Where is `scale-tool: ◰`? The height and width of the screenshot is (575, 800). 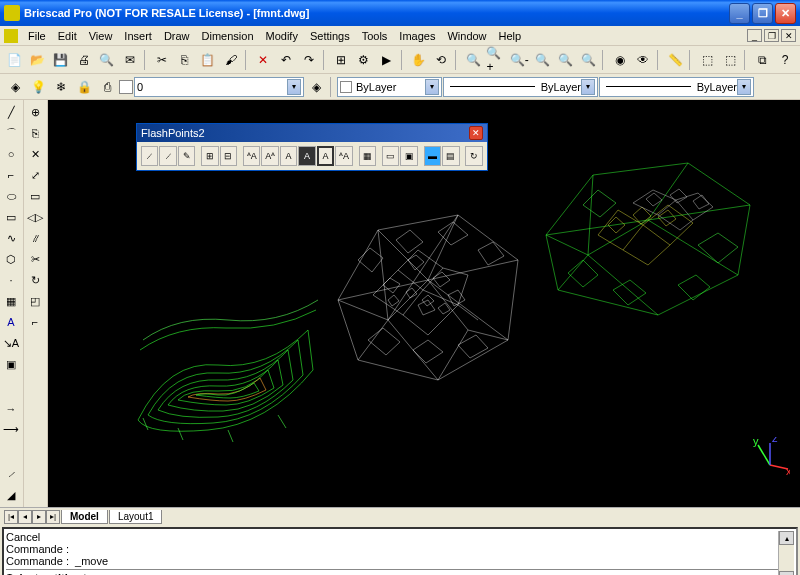 scale-tool: ◰ is located at coordinates (35, 301).